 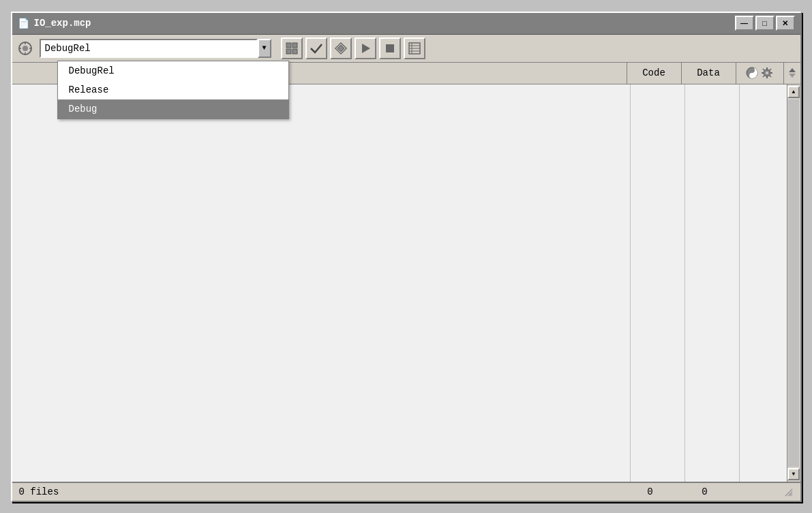 What do you see at coordinates (406, 491) in the screenshot?
I see `status-bar: 0 files 0 0` at bounding box center [406, 491].